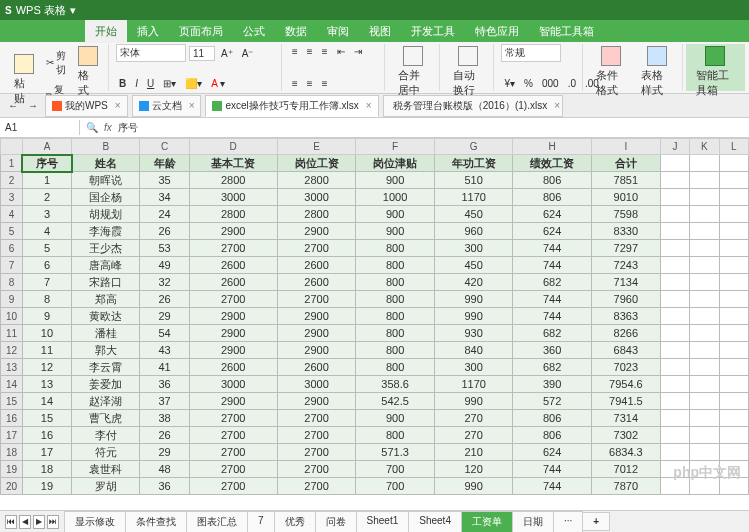 This screenshot has width=749, height=532. Describe the element at coordinates (552, 214) in the screenshot. I see `cell: 624` at that location.